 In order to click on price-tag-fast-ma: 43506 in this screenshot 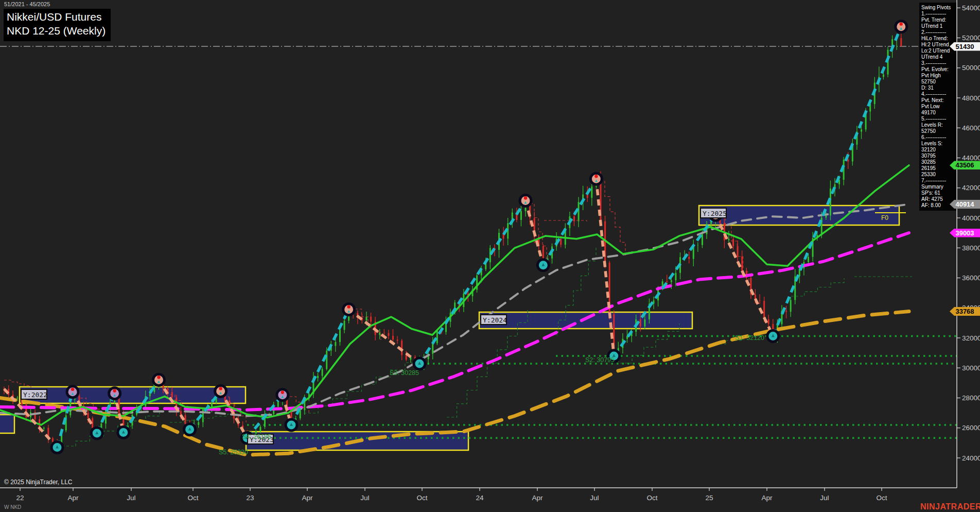, I will do `click(965, 165)`.